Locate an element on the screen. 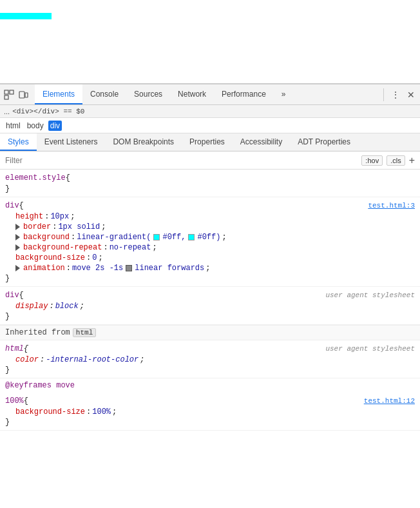 The height and width of the screenshot is (508, 420). prop-background-size: background-size : 0 ; is located at coordinates (210, 258).